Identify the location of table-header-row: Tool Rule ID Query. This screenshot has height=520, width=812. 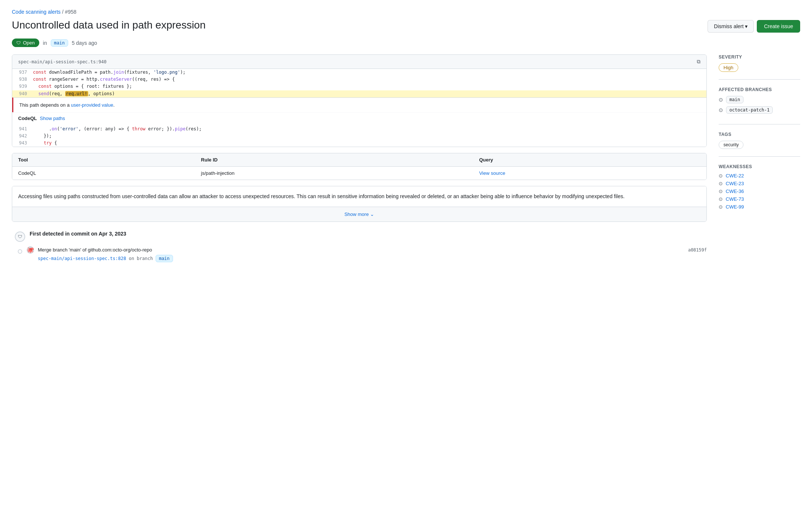
(359, 160).